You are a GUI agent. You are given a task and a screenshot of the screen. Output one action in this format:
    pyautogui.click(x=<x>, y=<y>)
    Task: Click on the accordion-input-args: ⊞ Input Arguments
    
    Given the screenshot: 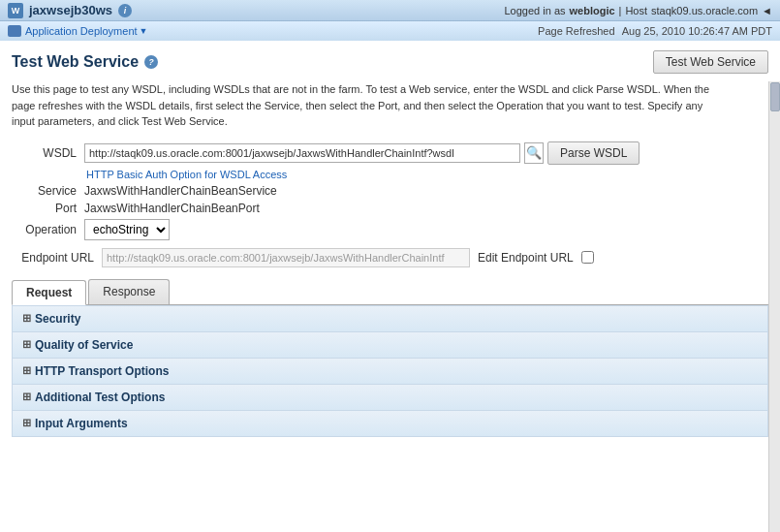 What is the action you would take?
    pyautogui.click(x=390, y=423)
    